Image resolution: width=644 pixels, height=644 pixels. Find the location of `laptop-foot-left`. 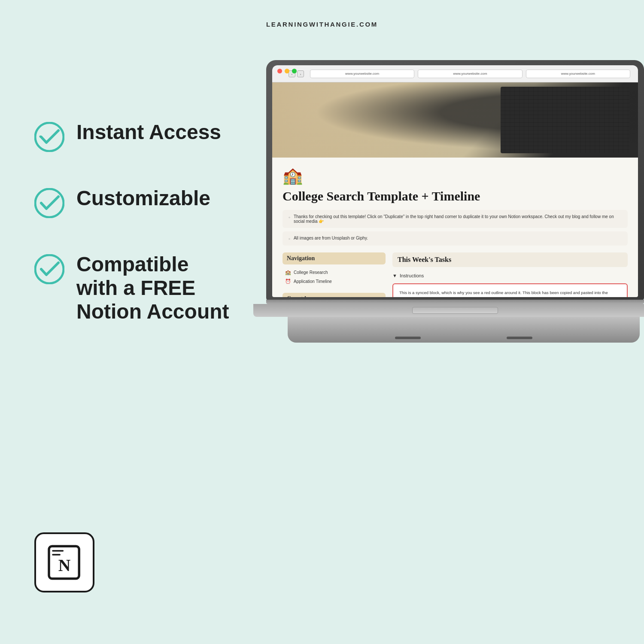

laptop-foot-left is located at coordinates (408, 338).